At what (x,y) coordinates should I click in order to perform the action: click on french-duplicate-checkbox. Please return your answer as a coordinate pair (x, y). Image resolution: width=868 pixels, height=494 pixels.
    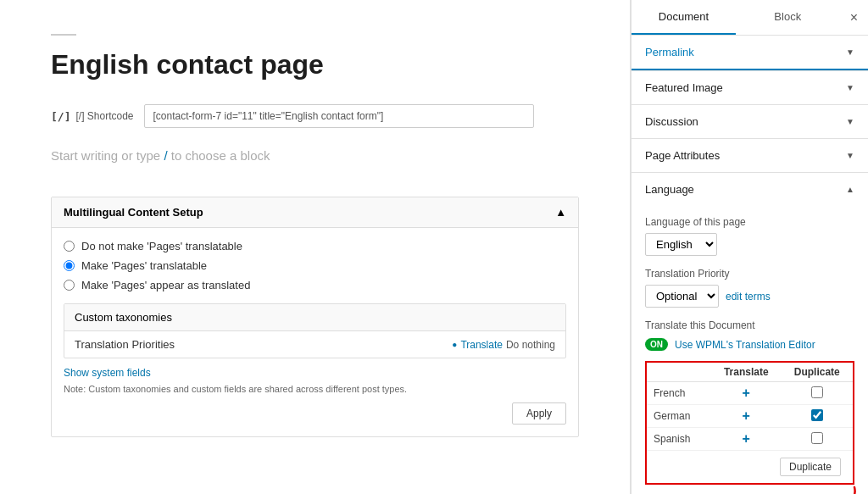
    Looking at the image, I should click on (817, 392).